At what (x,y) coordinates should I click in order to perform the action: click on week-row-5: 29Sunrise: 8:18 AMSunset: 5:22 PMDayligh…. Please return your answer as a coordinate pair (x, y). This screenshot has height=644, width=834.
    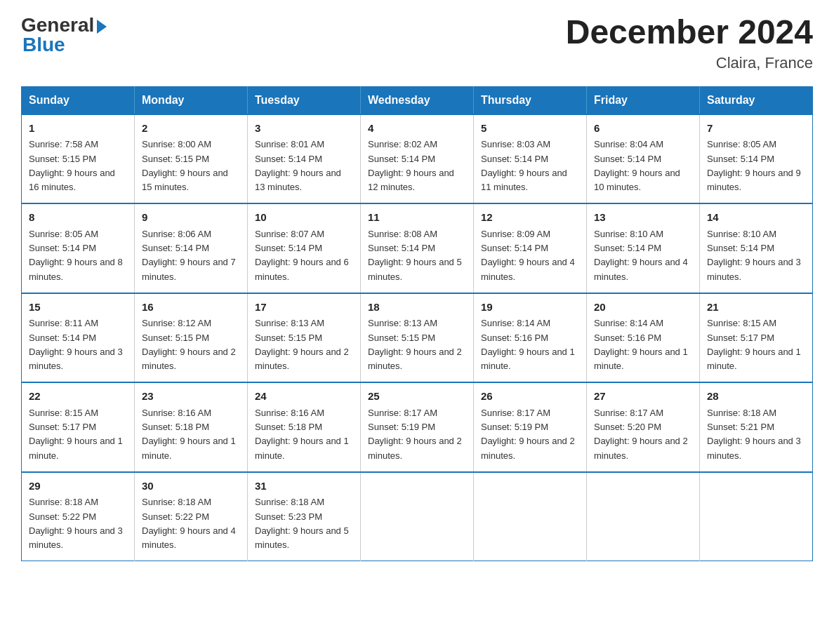
    Looking at the image, I should click on (417, 516).